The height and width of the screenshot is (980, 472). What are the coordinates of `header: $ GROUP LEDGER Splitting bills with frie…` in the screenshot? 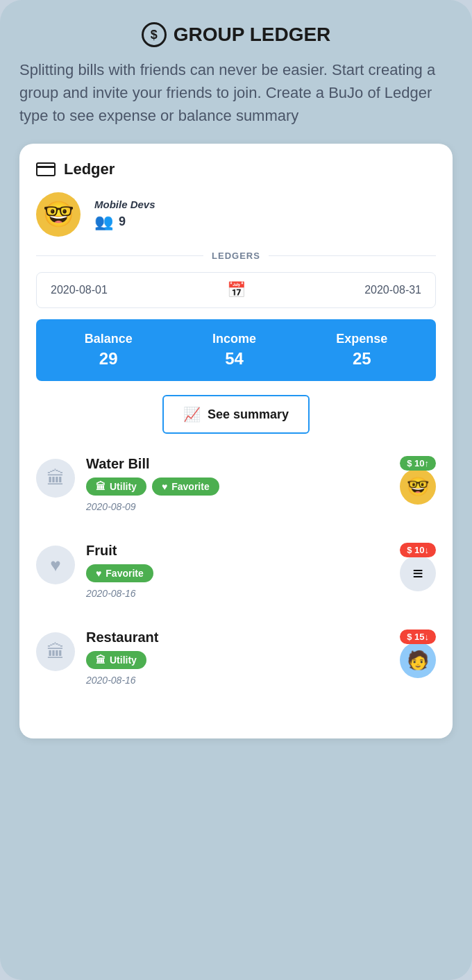 It's located at (236, 75).